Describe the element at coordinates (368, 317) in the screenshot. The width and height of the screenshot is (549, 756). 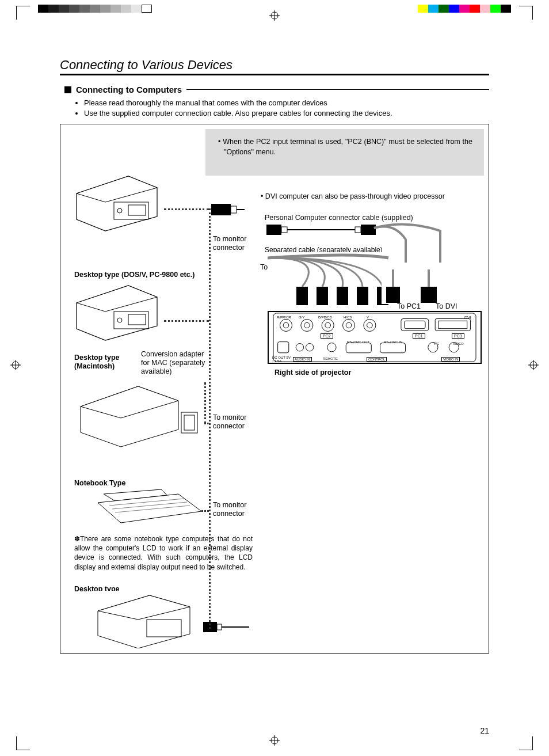
I see `panel-bnc5: V` at that location.